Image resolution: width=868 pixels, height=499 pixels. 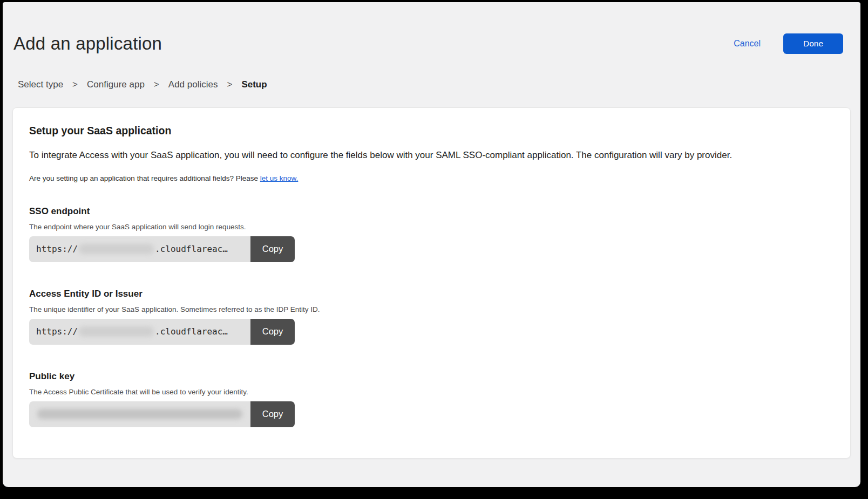 I want to click on card-title: Setup your SaaS application, so click(x=432, y=131).